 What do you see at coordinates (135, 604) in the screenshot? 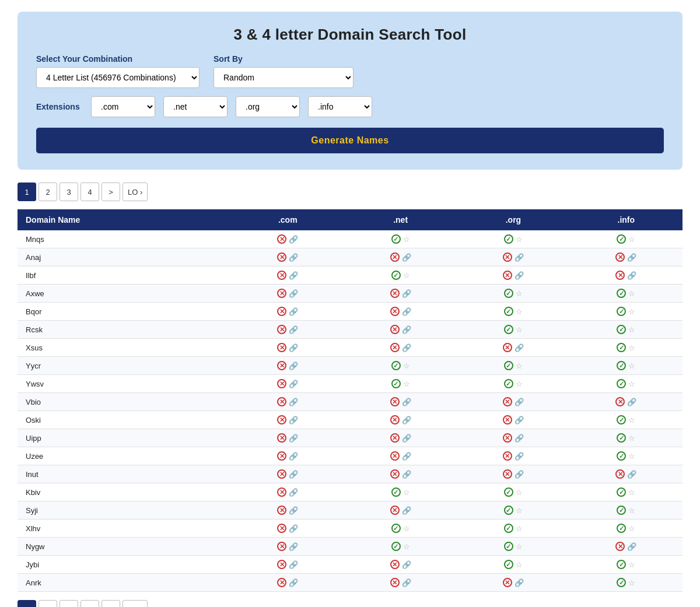
I see `page-btn-lo-bottom: LO ›` at bounding box center [135, 604].